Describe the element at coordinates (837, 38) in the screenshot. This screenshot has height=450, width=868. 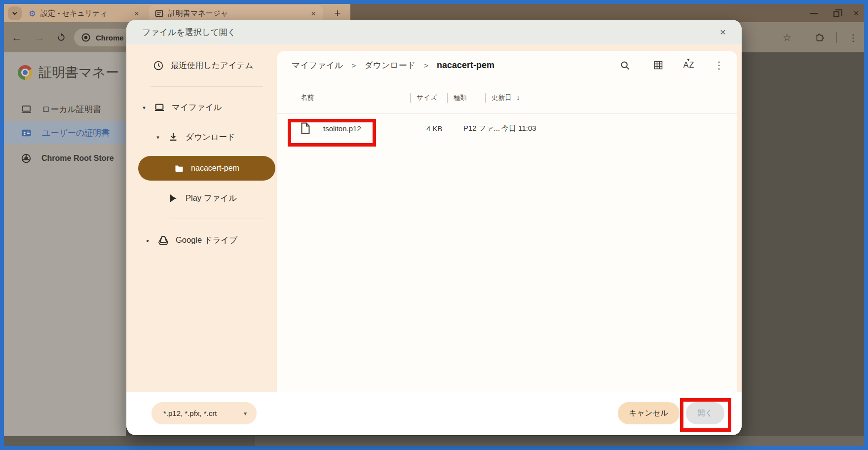
I see `toolbar-divider` at that location.